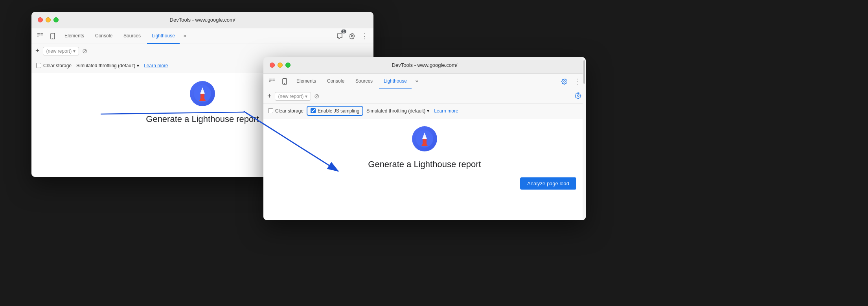 This screenshot has width=868, height=306. Describe the element at coordinates (85, 51) in the screenshot. I see `cancel-icon-1: ⊘` at that location.